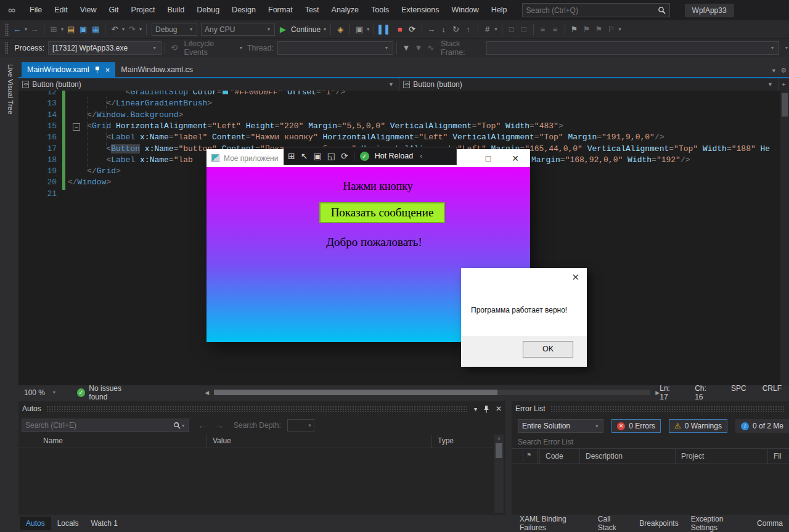 Image resolution: width=789 pixels, height=532 pixels. Describe the element at coordinates (596, 10) in the screenshot. I see `quick-search-box` at that location.